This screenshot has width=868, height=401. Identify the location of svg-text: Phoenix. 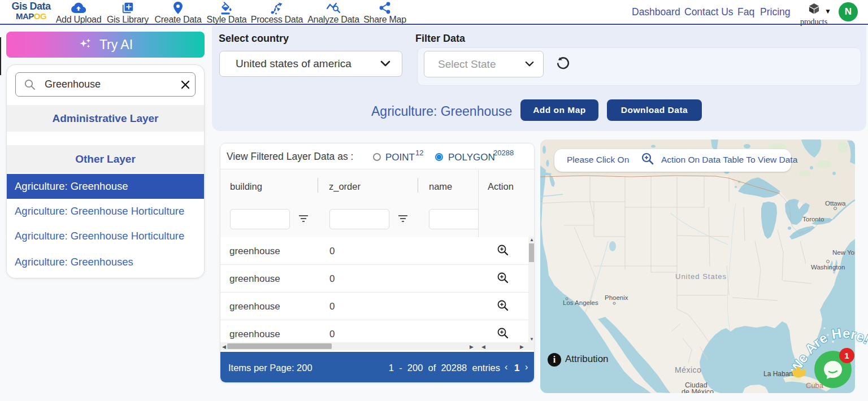
(617, 298).